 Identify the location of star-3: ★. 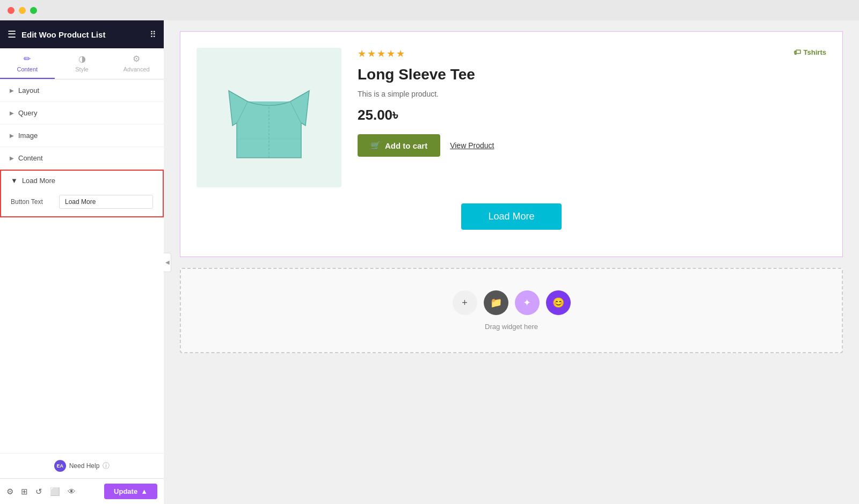
(381, 54).